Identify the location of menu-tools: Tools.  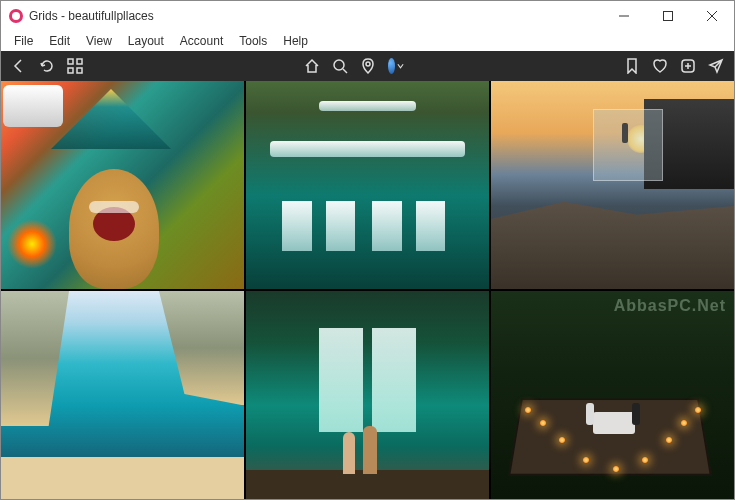
(253, 41).